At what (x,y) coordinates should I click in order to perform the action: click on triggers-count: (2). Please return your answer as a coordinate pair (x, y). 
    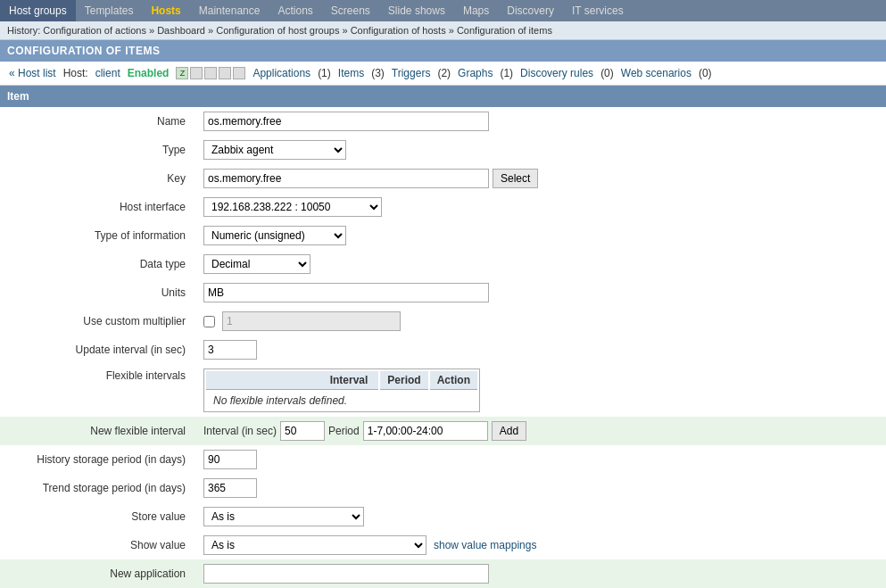
    Looking at the image, I should click on (444, 73).